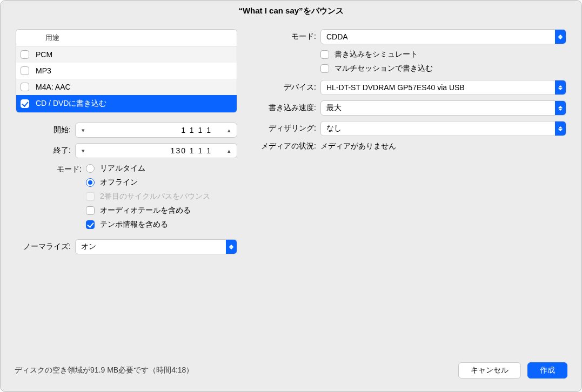  I want to click on select-value: オン, so click(153, 247).